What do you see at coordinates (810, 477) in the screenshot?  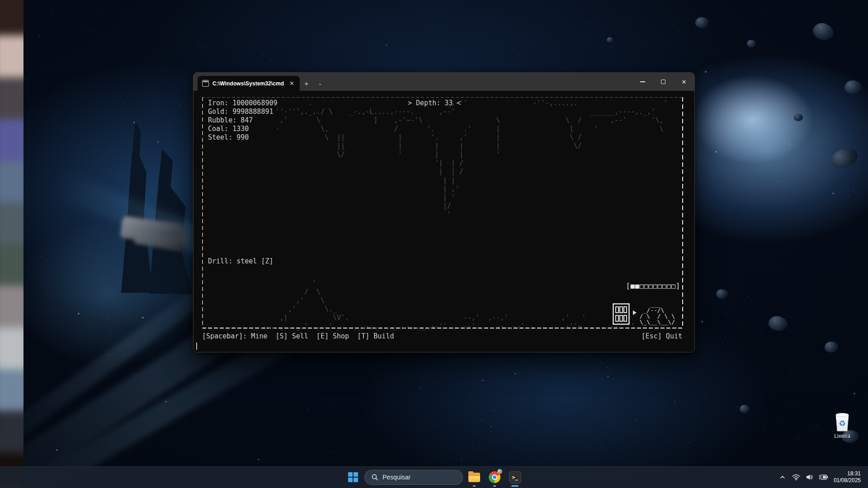 I see `speaker-icon` at bounding box center [810, 477].